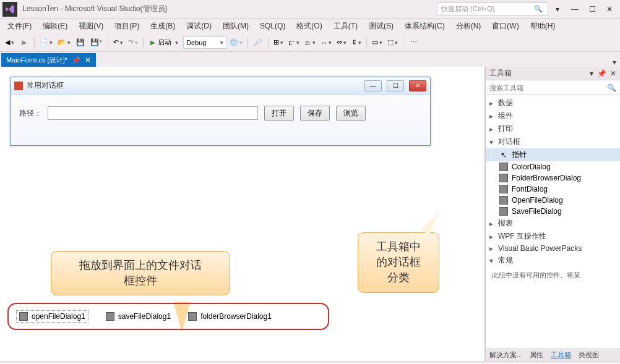 This screenshot has width=620, height=364. Describe the element at coordinates (501, 73) in the screenshot. I see `toolbox-title: 工具箱` at that location.